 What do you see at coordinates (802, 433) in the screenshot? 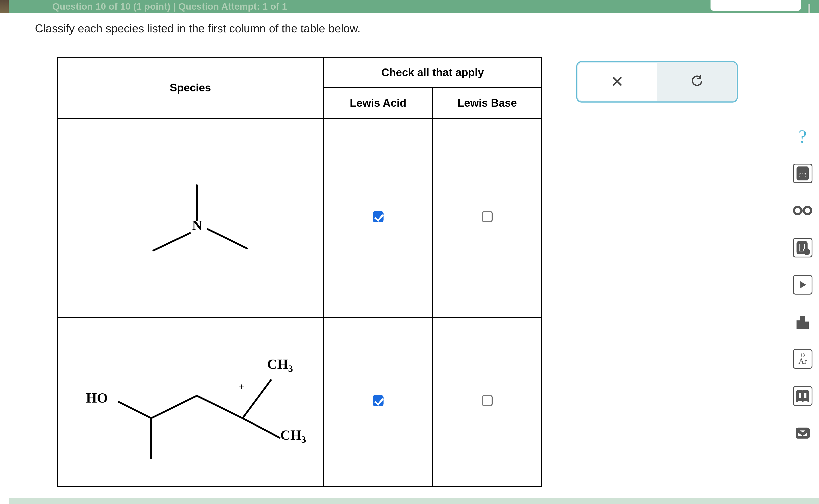
I see `mail-button` at bounding box center [802, 433].